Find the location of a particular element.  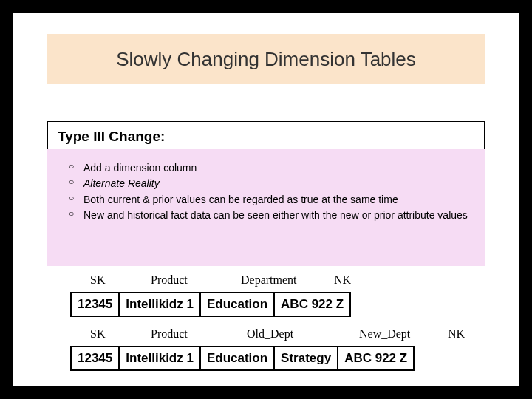

col-header: Old_Dept is located at coordinates (303, 334).